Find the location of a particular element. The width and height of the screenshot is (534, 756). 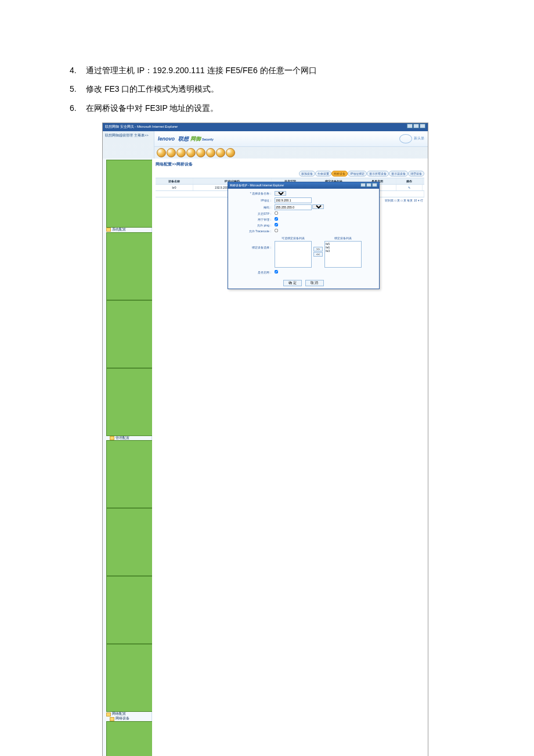

logo-lenovo: lenovo is located at coordinates (166, 139).